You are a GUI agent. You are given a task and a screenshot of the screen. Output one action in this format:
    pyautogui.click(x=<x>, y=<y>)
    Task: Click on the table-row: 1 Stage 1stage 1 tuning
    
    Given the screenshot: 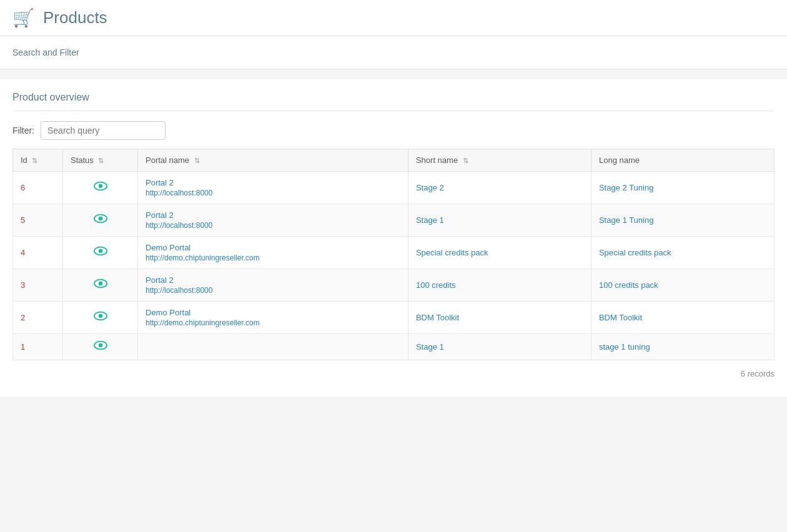 What is the action you would take?
    pyautogui.click(x=394, y=347)
    